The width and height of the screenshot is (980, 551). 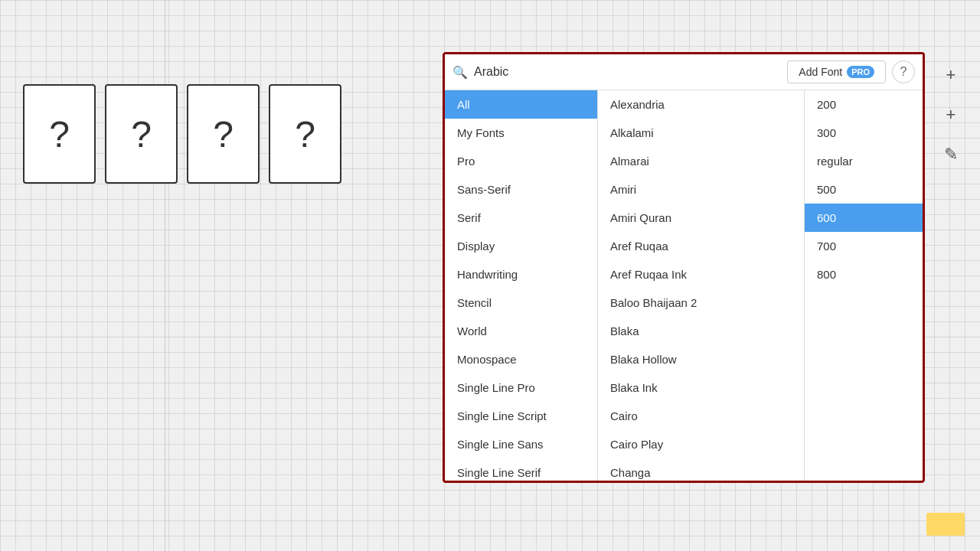 I want to click on font-card-3: ?, so click(x=305, y=134).